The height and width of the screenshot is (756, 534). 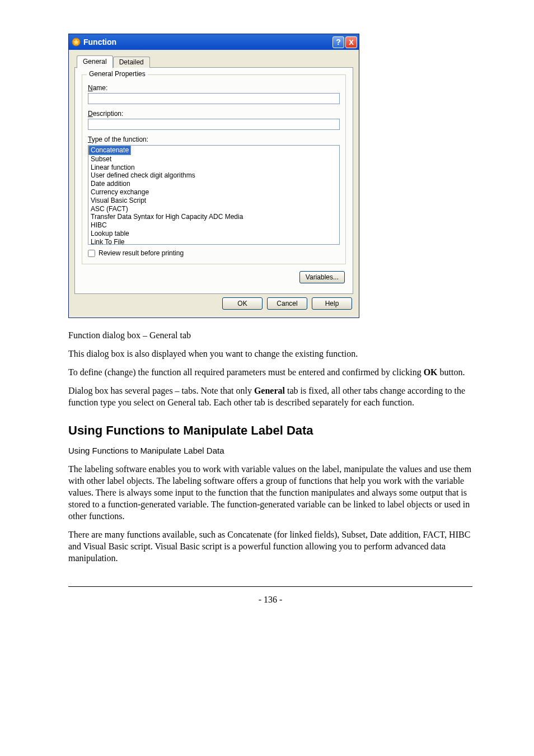 What do you see at coordinates (208, 42) in the screenshot?
I see `dialog-title: Function` at bounding box center [208, 42].